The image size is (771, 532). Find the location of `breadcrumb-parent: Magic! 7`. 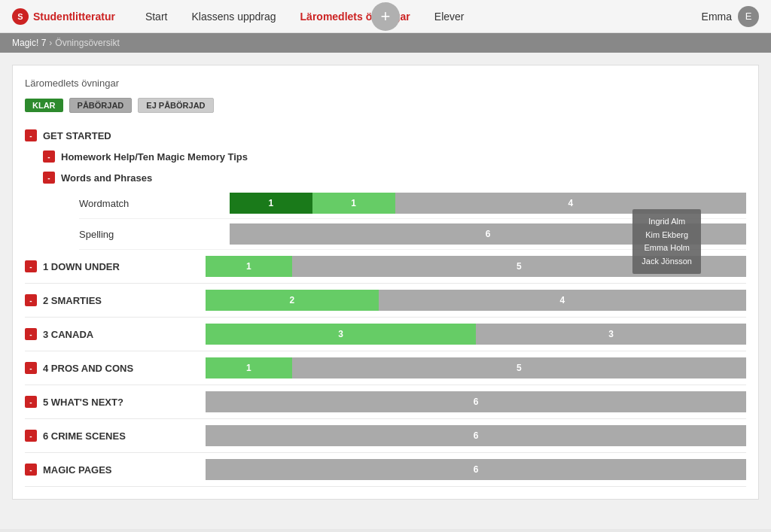

breadcrumb-parent: Magic! 7 is located at coordinates (29, 43).